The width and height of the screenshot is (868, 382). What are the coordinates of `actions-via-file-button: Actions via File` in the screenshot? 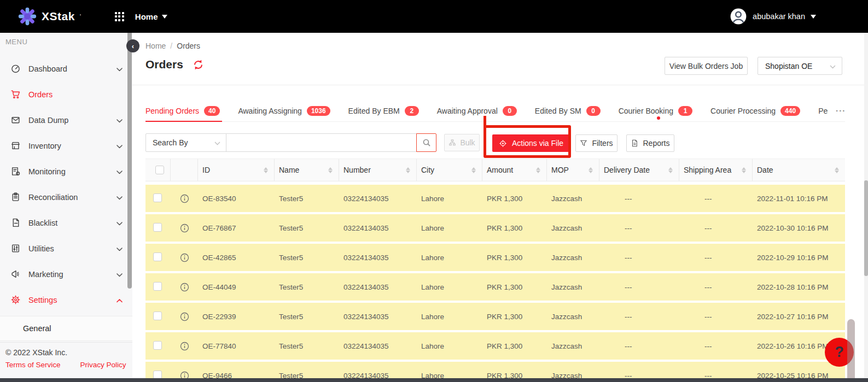 It's located at (531, 143).